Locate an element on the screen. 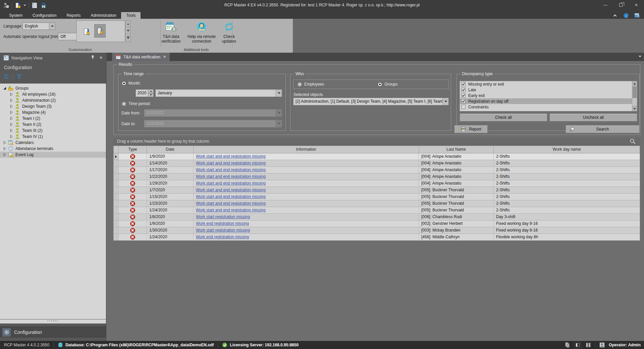  search-button: Search is located at coordinates (602, 129).